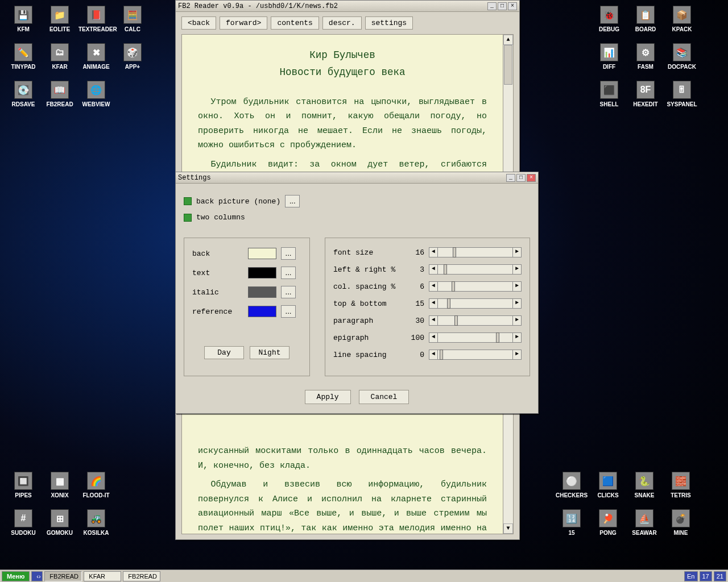 This screenshot has width=728, height=582. What do you see at coordinates (646, 57) in the screenshot?
I see `desktop-icon-fasm: ⚙FASM` at bounding box center [646, 57].